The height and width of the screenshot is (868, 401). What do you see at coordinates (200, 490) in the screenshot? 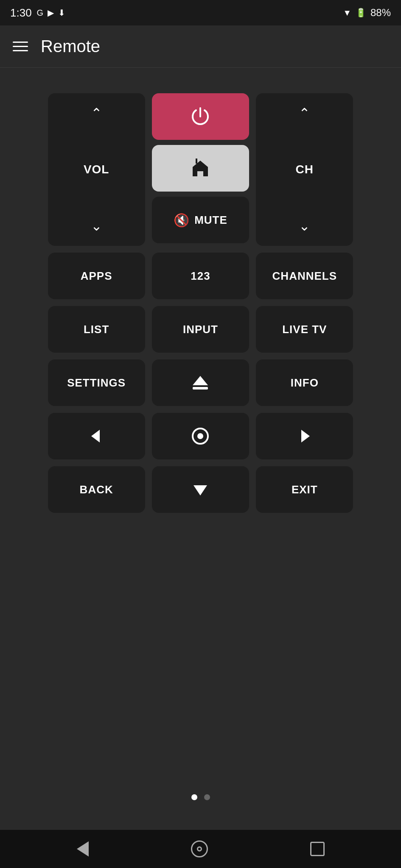
I see `down-arrow-button` at bounding box center [200, 490].